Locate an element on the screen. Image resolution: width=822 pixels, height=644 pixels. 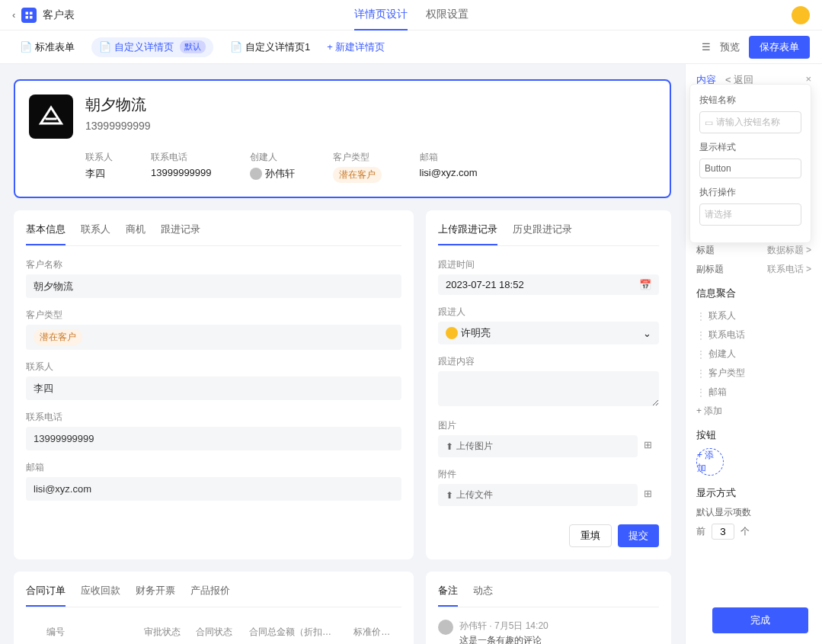
sp-field-creator: ⋮⋮创建人 is located at coordinates (754, 354).